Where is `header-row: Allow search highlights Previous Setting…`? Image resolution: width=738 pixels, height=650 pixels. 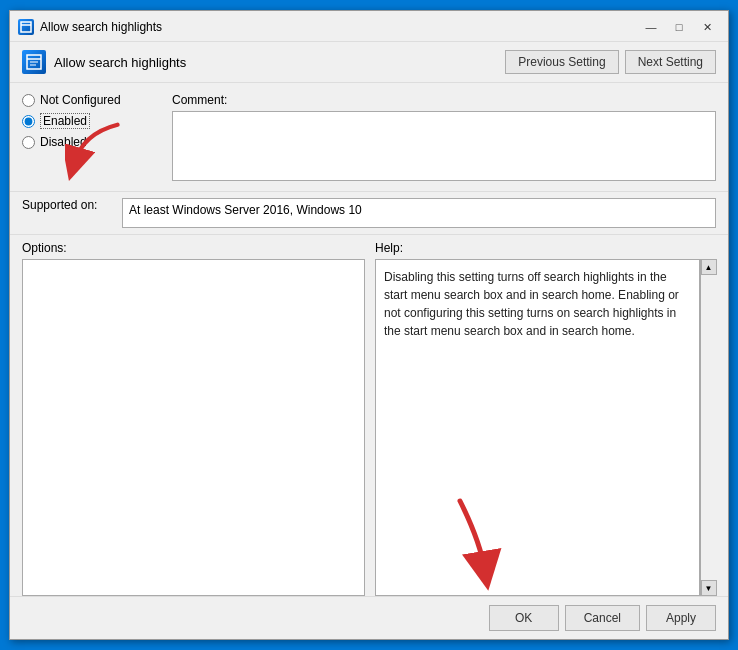
header-row: Allow search highlights Previous Setting… is located at coordinates (369, 62).